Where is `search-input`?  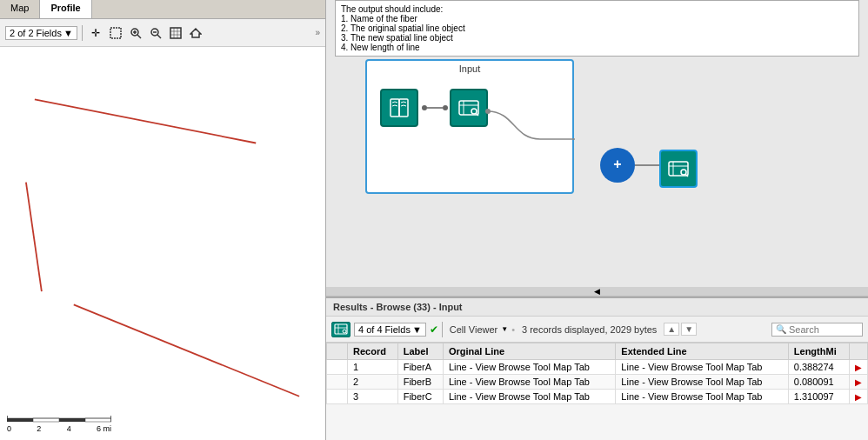
search-input is located at coordinates (824, 330).